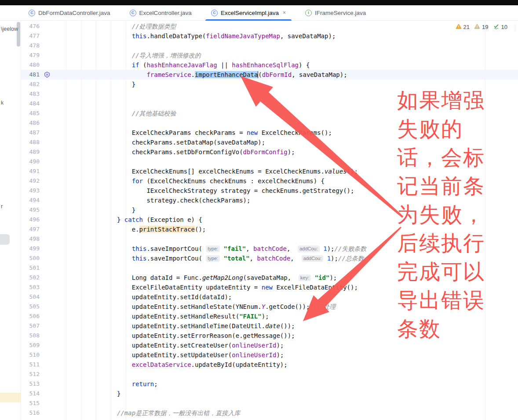 This screenshot has height=420, width=518. What do you see at coordinates (32, 36) in the screenshot?
I see `line-number: 477` at bounding box center [32, 36].